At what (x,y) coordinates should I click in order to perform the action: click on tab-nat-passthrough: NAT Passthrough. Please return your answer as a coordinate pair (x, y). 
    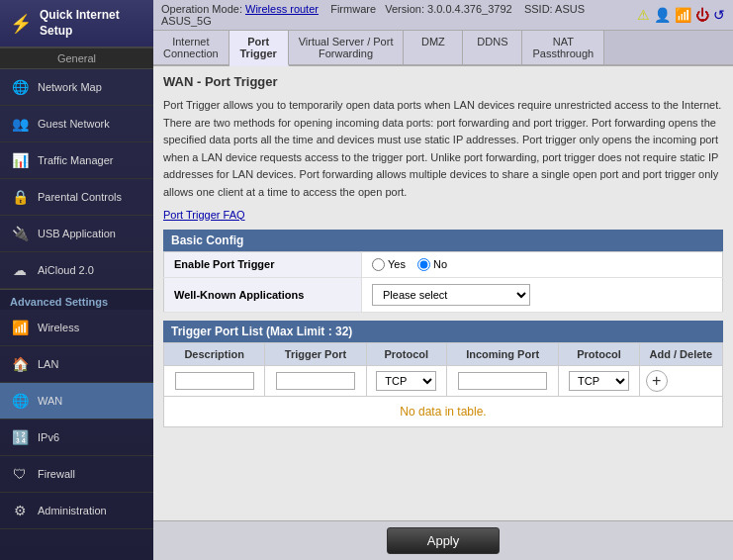
    Looking at the image, I should click on (564, 47).